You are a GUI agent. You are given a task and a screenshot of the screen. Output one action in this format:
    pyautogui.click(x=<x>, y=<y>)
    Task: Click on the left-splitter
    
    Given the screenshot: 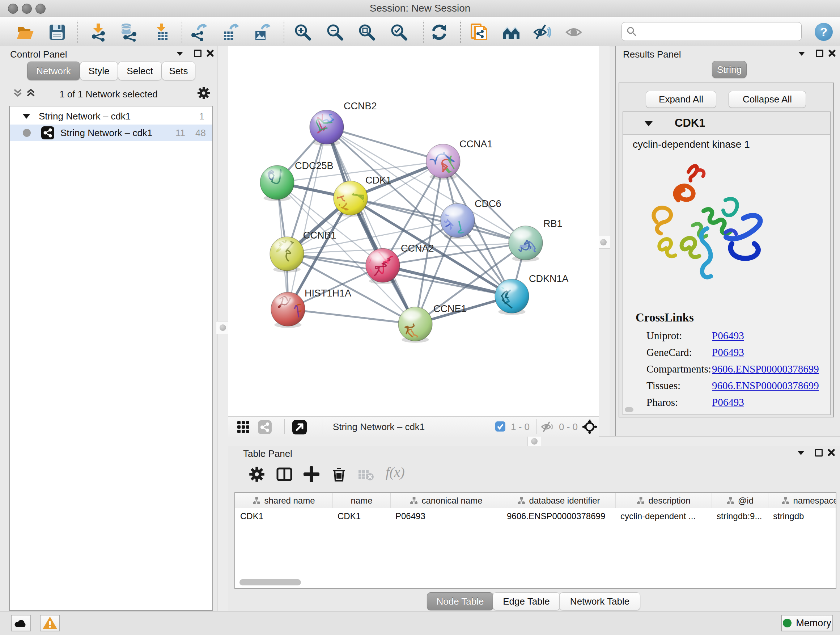 What is the action you would take?
    pyautogui.click(x=223, y=328)
    